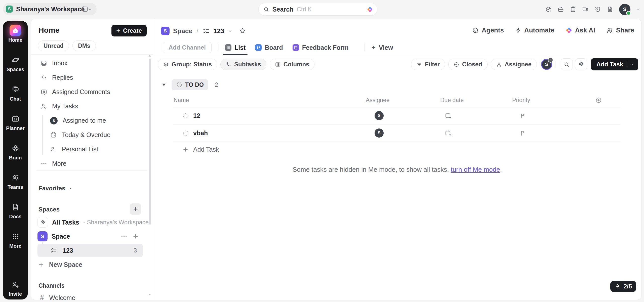 The width and height of the screenshot is (644, 302). What do you see at coordinates (269, 48) in the screenshot?
I see `tab-board: Board` at bounding box center [269, 48].